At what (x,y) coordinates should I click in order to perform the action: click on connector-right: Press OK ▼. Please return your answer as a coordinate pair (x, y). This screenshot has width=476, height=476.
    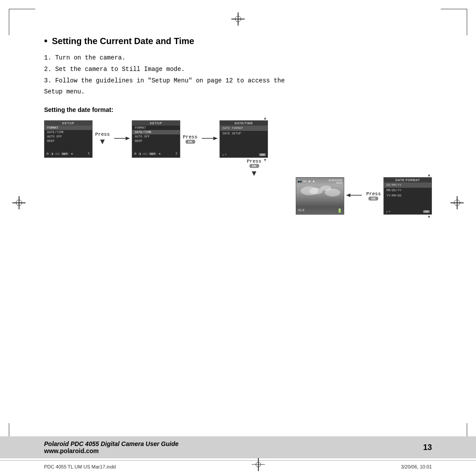
    Looking at the image, I should click on (254, 168).